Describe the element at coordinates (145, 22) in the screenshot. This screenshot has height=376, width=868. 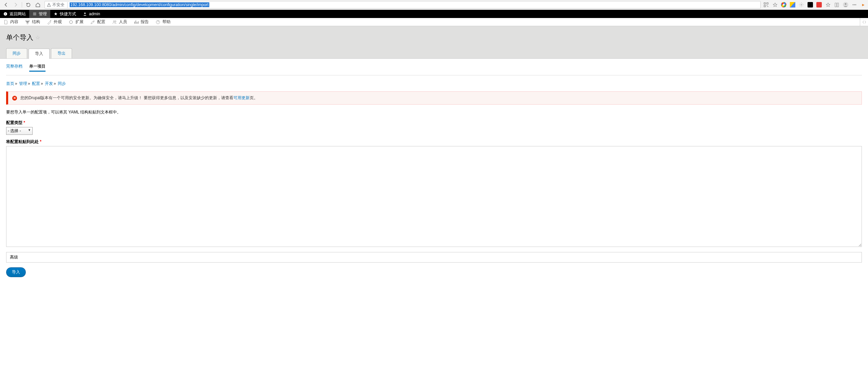
I see `menu-reports-label: 报告` at that location.